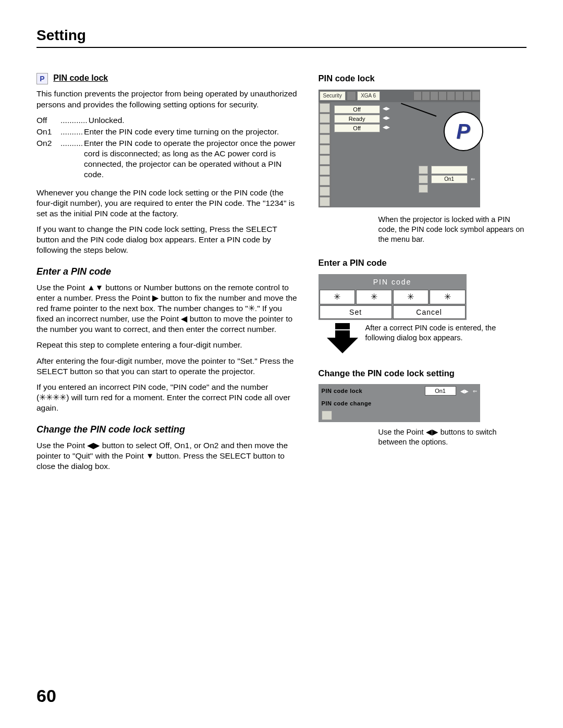  Describe the element at coordinates (464, 391) in the screenshot. I see `lr-arrows-icon: ◀▶` at that location.